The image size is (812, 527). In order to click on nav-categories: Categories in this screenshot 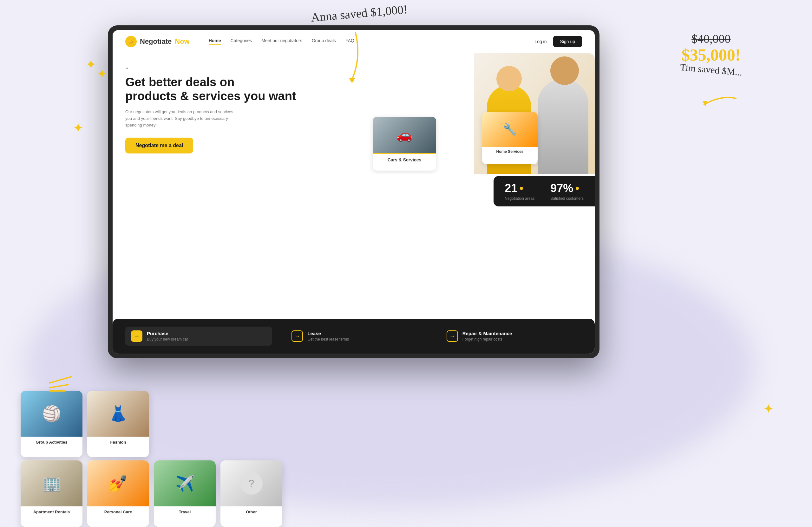, I will do `click(242, 42)`.